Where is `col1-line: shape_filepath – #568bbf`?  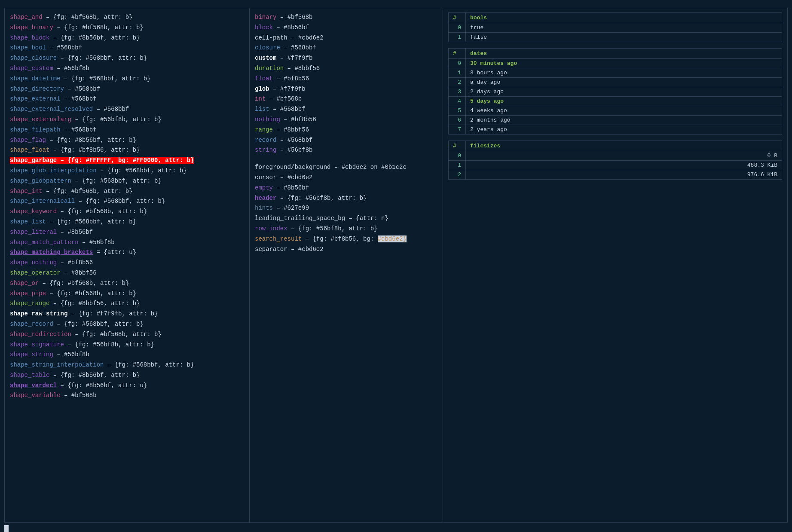
col1-line: shape_filepath – #568bbf is located at coordinates (127, 130).